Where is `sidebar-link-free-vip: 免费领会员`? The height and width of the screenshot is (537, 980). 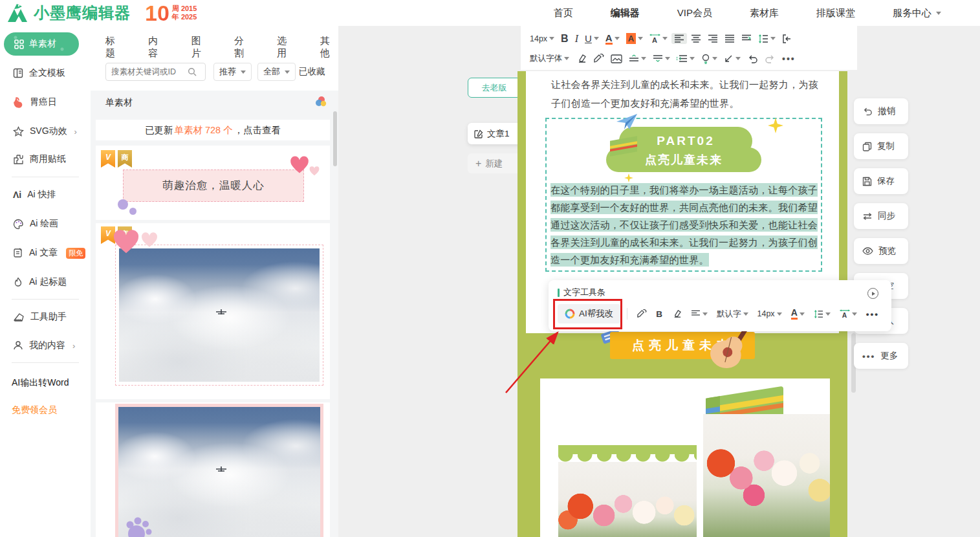
sidebar-link-free-vip: 免费领会员 is located at coordinates (34, 410).